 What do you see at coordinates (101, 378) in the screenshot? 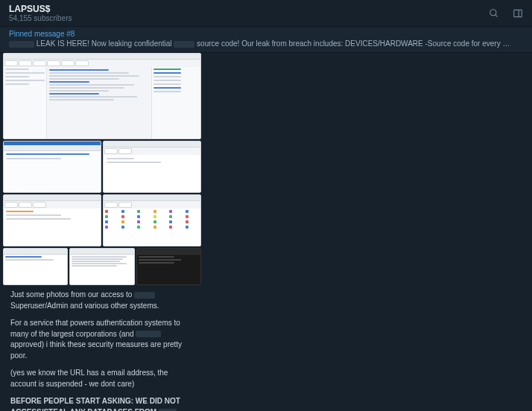
I see `message-paragraph: (yes we know the URL has a email address…` at bounding box center [101, 378].